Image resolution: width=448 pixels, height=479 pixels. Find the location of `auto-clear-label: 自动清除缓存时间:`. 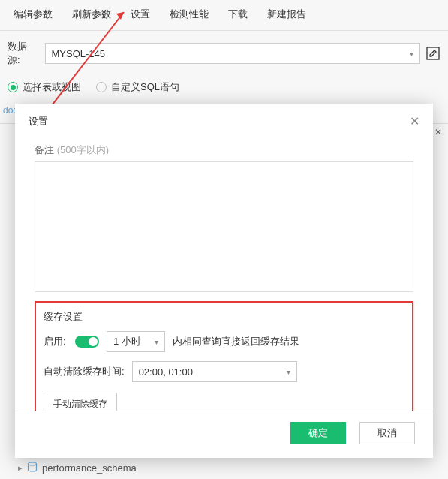

auto-clear-label: 自动清除缓存时间: is located at coordinates (84, 372).